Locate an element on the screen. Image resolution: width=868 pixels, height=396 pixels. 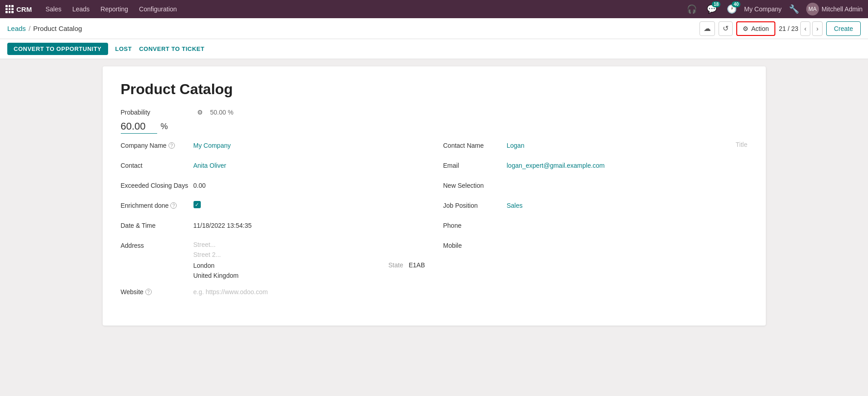
nav-leads: Leads is located at coordinates (81, 9).